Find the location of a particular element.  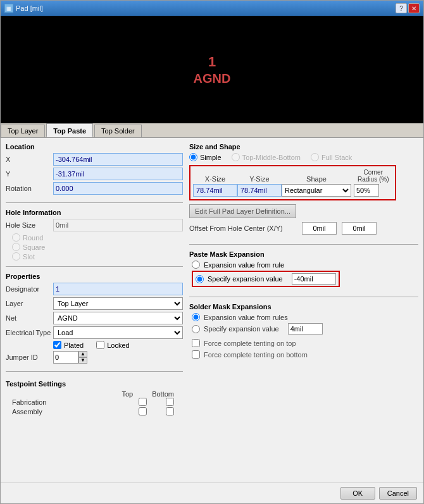

x-input is located at coordinates (118, 159).